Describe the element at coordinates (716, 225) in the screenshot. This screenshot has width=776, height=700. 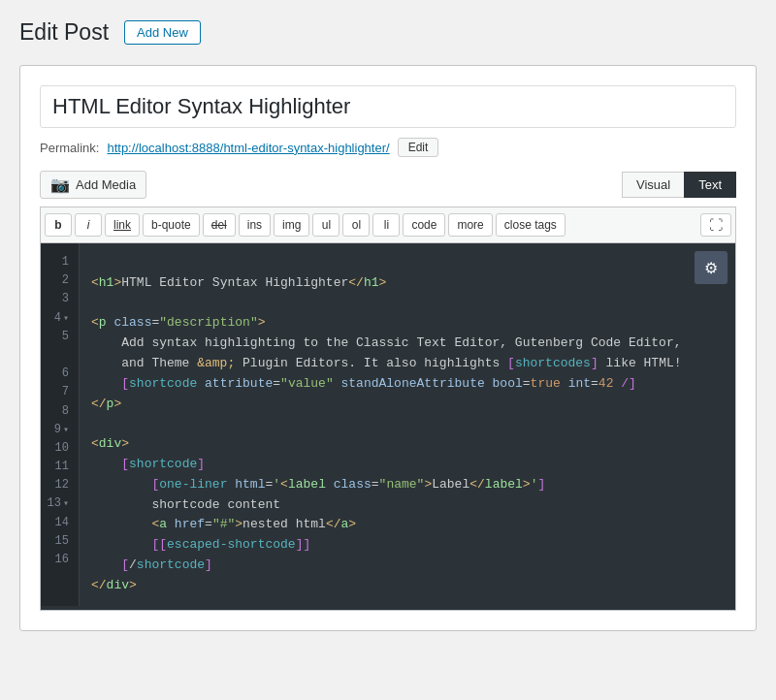
I see `fmt-expand-button: ⛶` at that location.